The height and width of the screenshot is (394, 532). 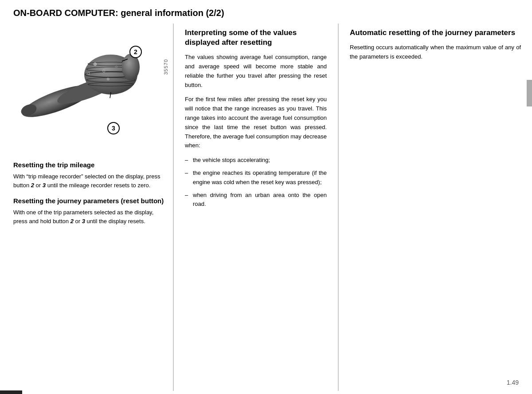 I want to click on bullet-list: the vehicle stops accelerating; the engi…, so click(x=256, y=182).